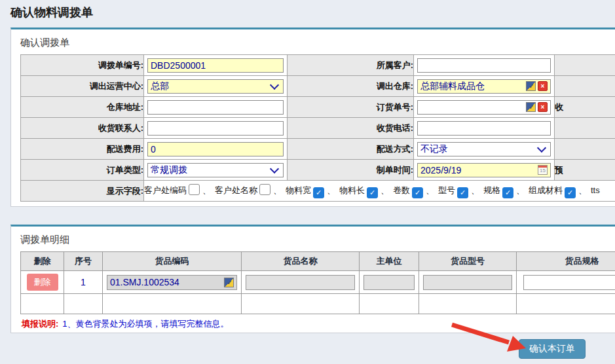 The image size is (615, 364). What do you see at coordinates (585, 170) in the screenshot?
I see `extra-cell: 预` at bounding box center [585, 170].